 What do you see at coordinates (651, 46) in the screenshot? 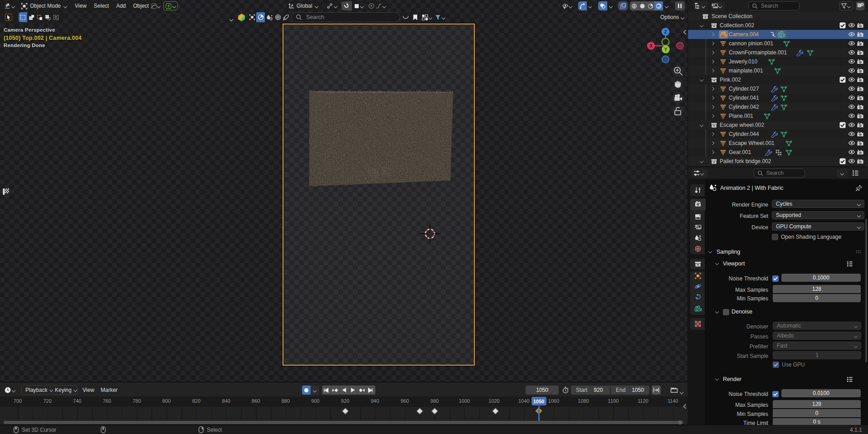
I see `svg-text: X` at bounding box center [651, 46].